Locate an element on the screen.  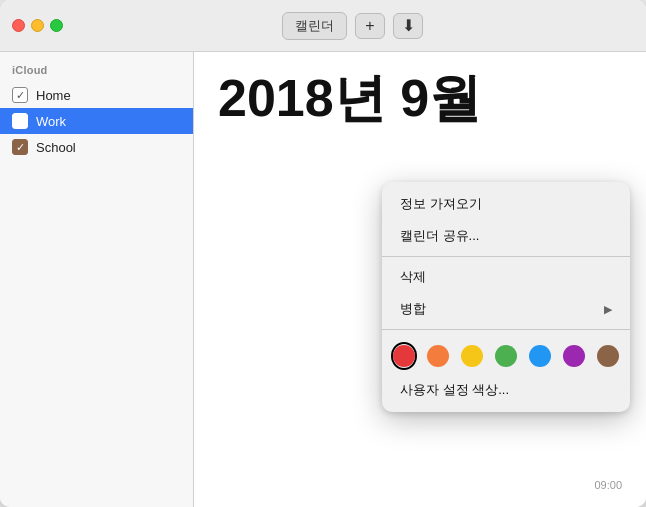
home-check-icon: ✓ is located at coordinates (20, 96).